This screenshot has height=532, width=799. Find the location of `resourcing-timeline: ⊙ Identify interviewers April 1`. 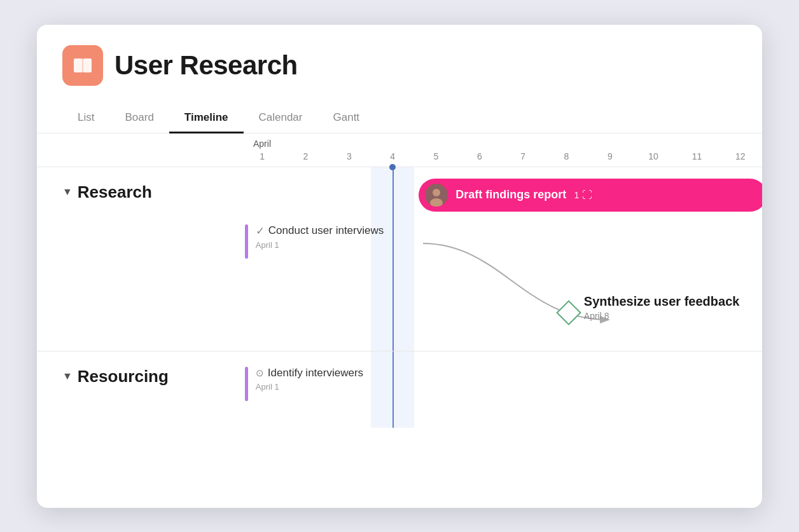

resourcing-timeline: ⊙ Identify interviewers April 1 is located at coordinates (501, 390).